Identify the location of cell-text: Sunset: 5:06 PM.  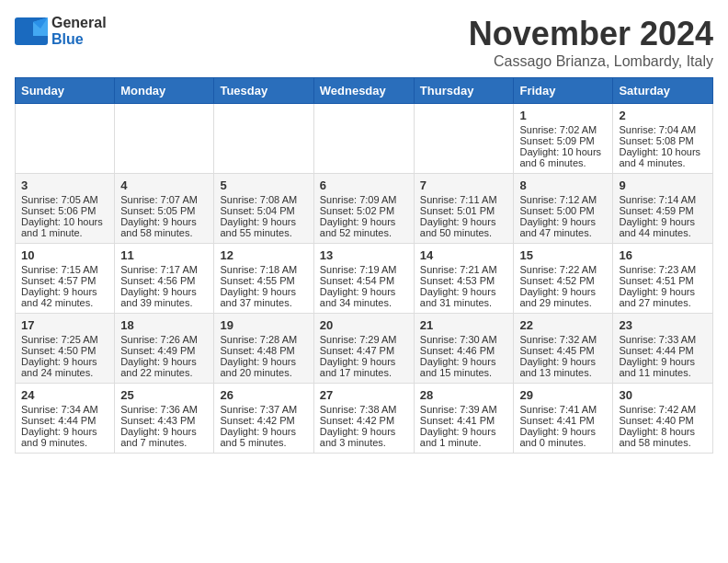
(64, 211).